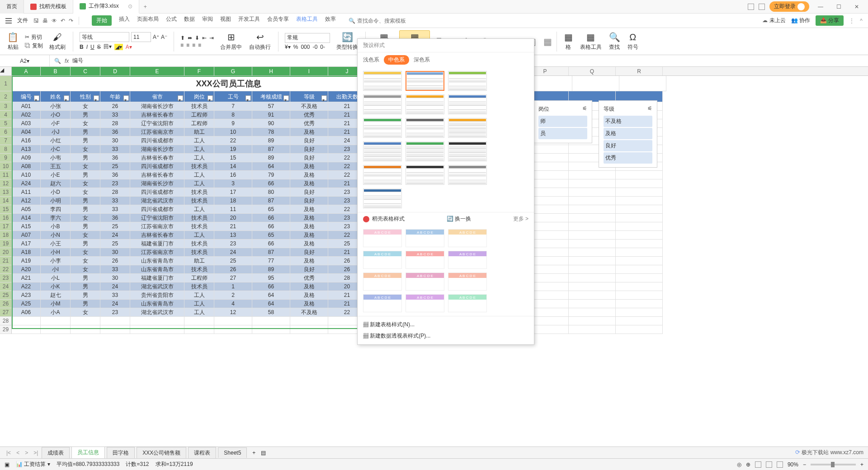  Describe the element at coordinates (85, 97) in the screenshot. I see `cell: 性别` at that location.